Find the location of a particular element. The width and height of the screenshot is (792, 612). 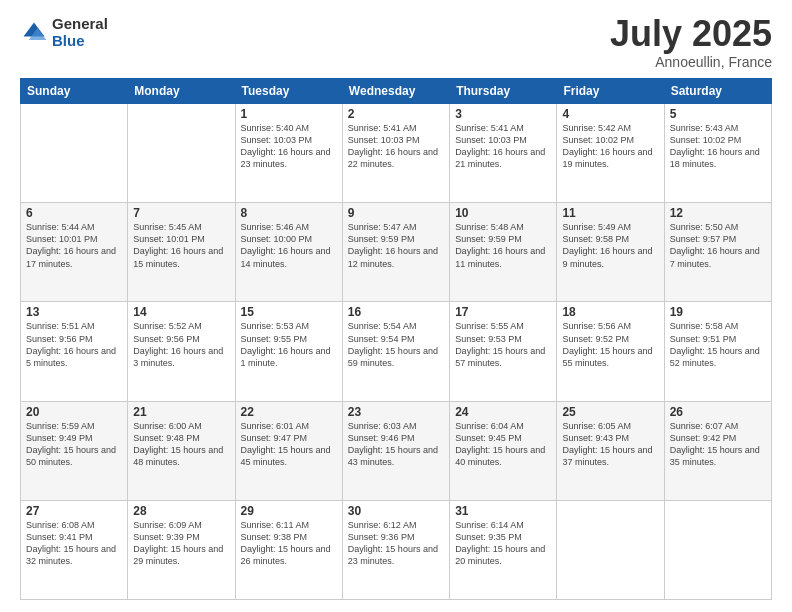

day-info: Sunrise: 5:48 AMSunset: 9:59 PMDaylight:… is located at coordinates (500, 245).